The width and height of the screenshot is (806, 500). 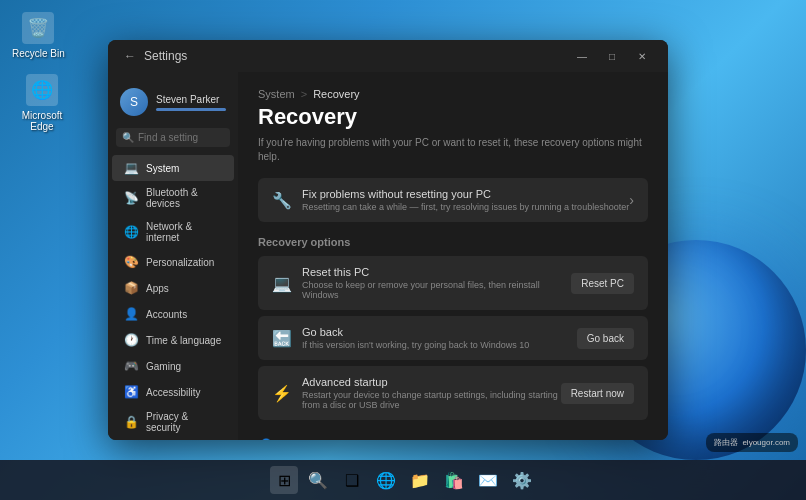 What do you see at coordinates (612, 56) in the screenshot?
I see `window-controls: — □ ✕` at bounding box center [612, 56].